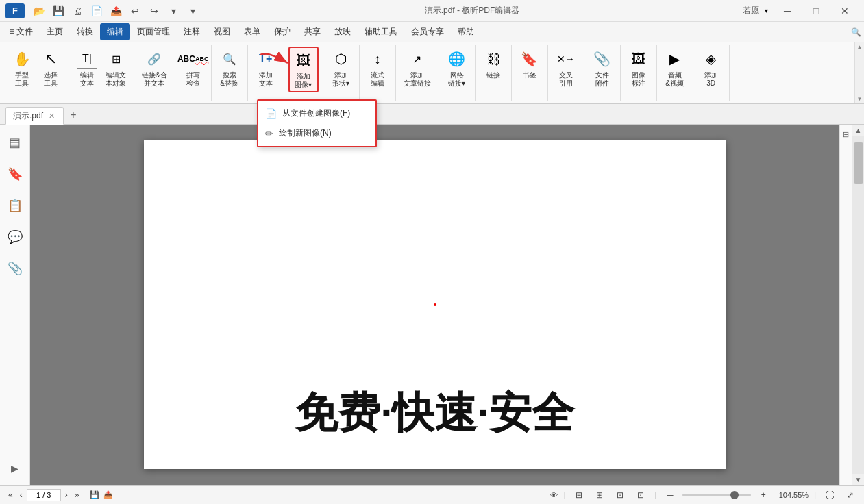 The image size is (864, 504). I want to click on status-save-icon: 💾, so click(95, 494).